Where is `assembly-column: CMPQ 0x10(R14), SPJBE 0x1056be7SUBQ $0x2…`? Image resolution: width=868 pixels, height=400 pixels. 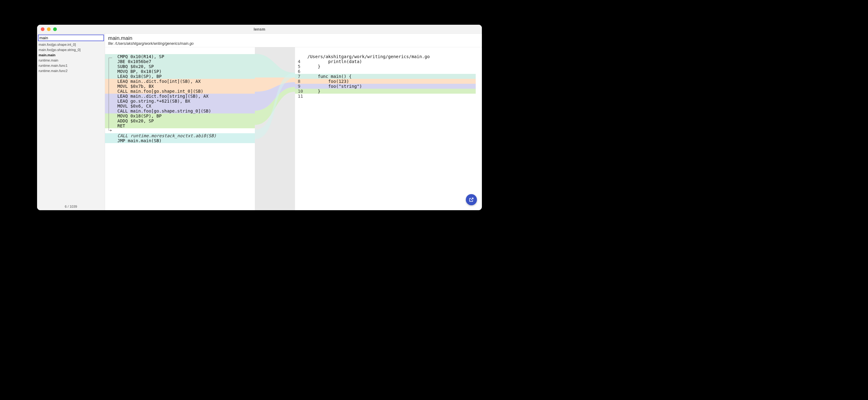 assembly-column: CMPQ 0x10(R14), SPJBE 0x1056be7SUBQ $0x2… is located at coordinates (180, 129).